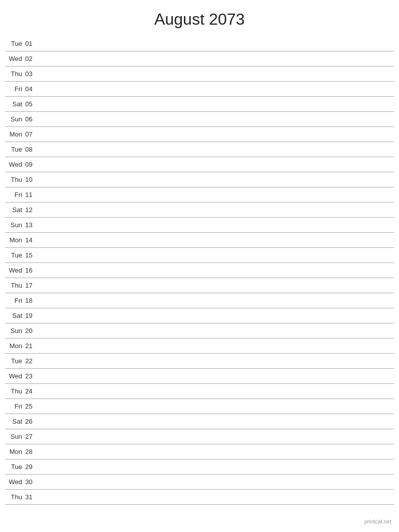 The image size is (399, 532). What do you see at coordinates (200, 89) in the screenshot?
I see `day-row: Fri04` at bounding box center [200, 89].